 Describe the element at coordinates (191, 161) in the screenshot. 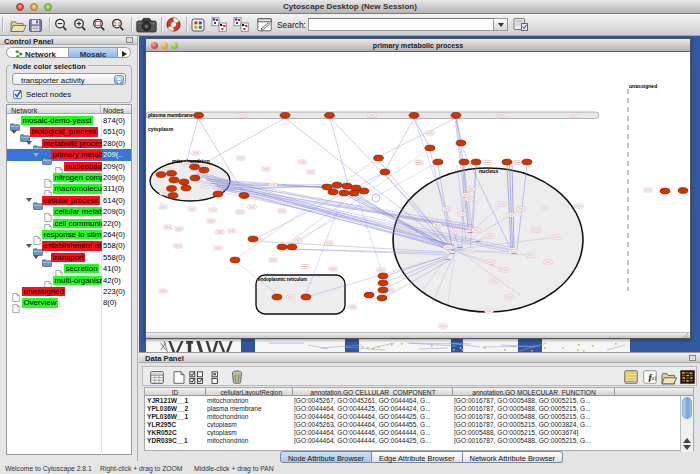

I see `svg-text: mitochondrion` at that location.